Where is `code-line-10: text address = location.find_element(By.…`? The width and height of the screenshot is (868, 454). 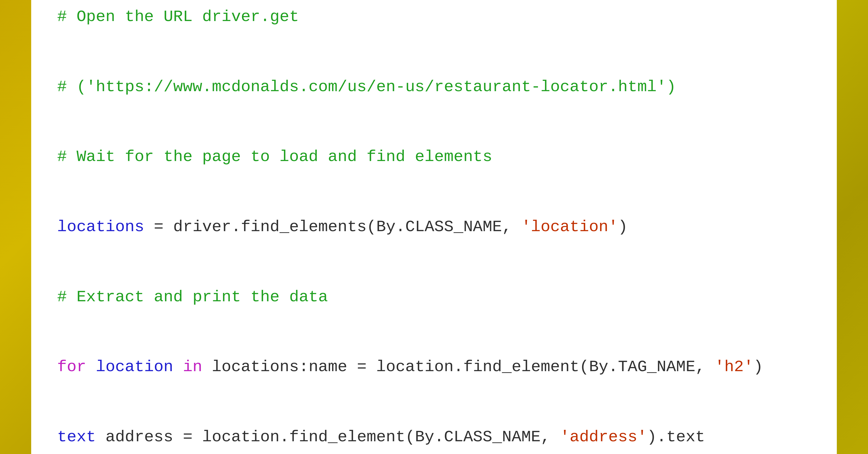 code-line-10: text address = location.find_element(By.… is located at coordinates (434, 437).